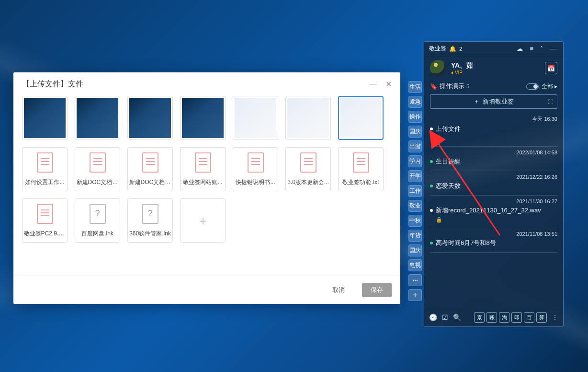 The width and height of the screenshot is (588, 372). What do you see at coordinates (479, 317) in the screenshot?
I see `shortcut-京: 京` at bounding box center [479, 317].